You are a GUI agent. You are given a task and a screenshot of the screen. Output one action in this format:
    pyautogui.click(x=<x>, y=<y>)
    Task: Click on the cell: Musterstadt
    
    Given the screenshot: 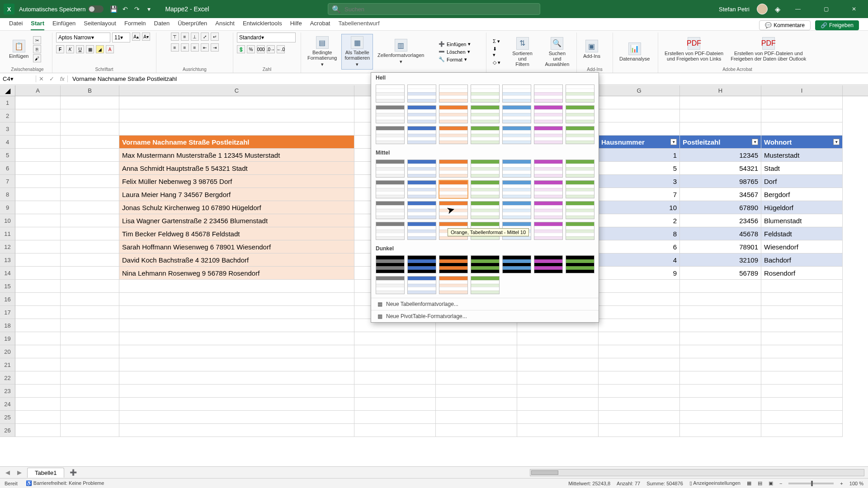 What is the action you would take?
    pyautogui.click(x=802, y=155)
    